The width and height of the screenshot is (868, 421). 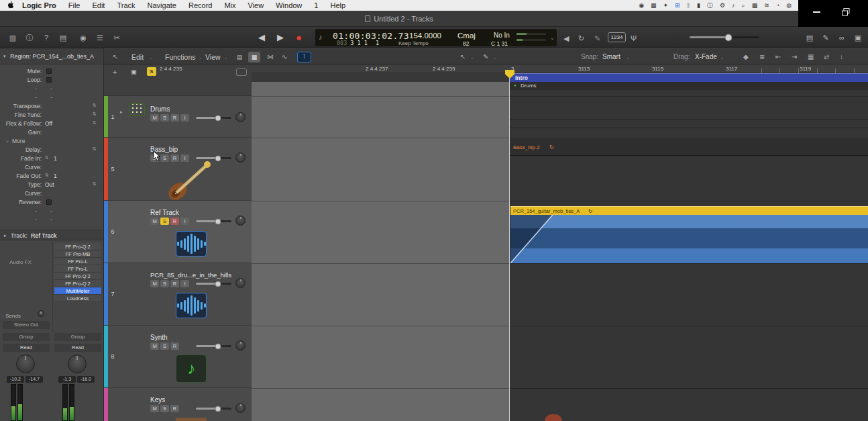 I want to click on region-inspector-header: ▾ Region: PCR_154_...ob_ties_A, so click(x=52, y=56).